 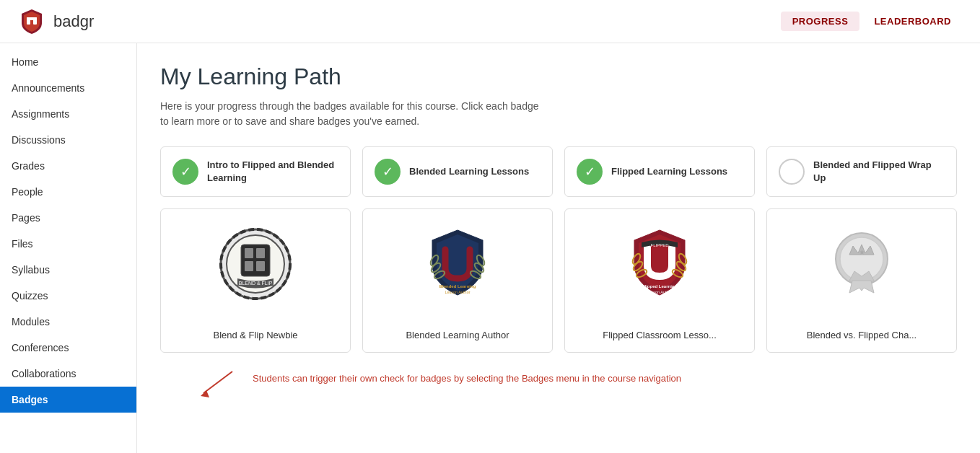 What do you see at coordinates (68, 62) in the screenshot?
I see `sidebar-item-home: Home` at bounding box center [68, 62].